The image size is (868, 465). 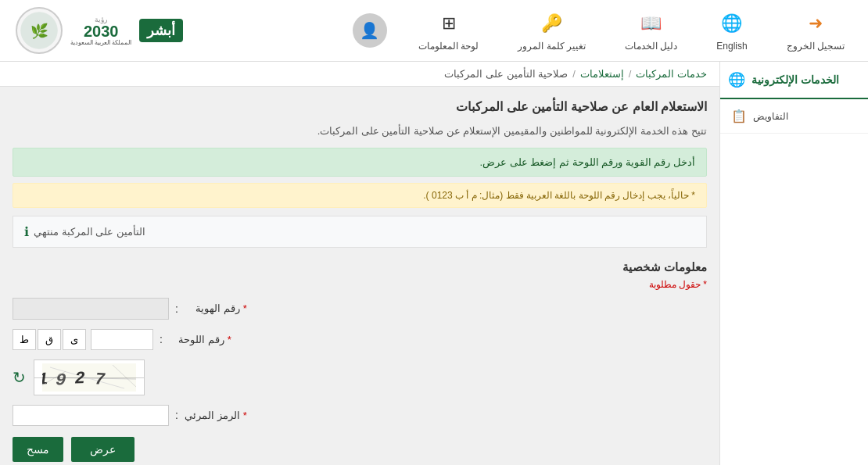 I want to click on captcha-input-row: * الرمز المرئي :, so click(x=360, y=416).